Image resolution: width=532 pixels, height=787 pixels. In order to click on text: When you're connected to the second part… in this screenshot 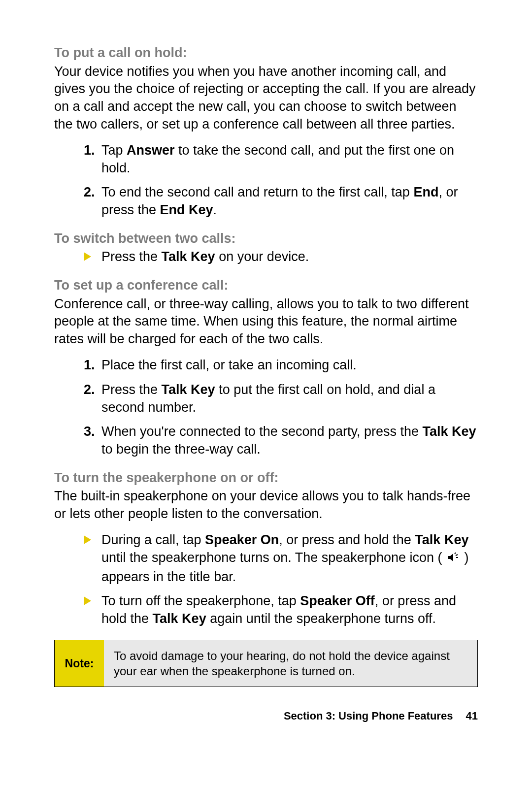, I will do `click(262, 431)`.